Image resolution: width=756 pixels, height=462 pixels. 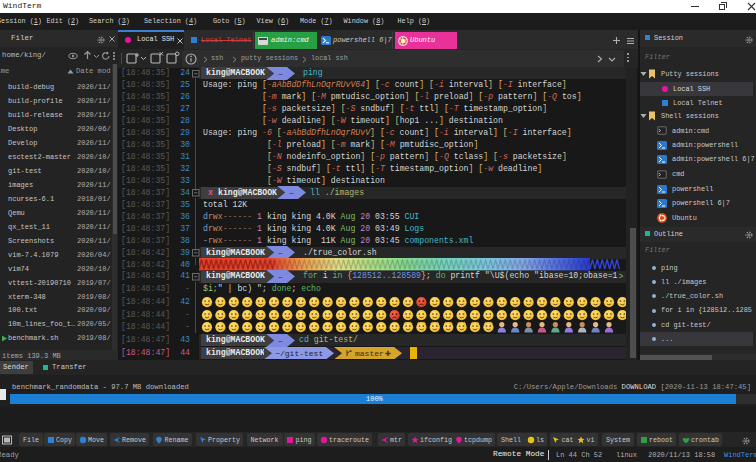 What do you see at coordinates (299, 354) in the screenshot?
I see `svg-text: ~/git-test` at bounding box center [299, 354].